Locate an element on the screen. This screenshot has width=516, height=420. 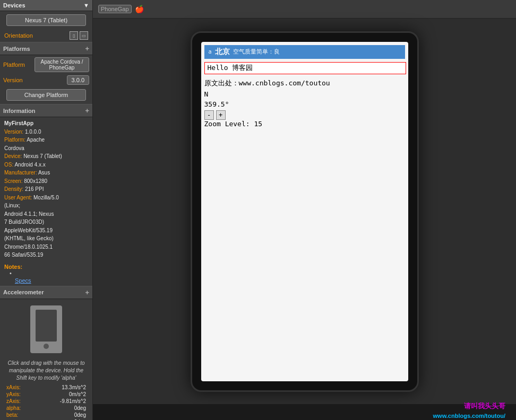
logo-area: PhoneGap 🍎 is located at coordinates (121, 9).